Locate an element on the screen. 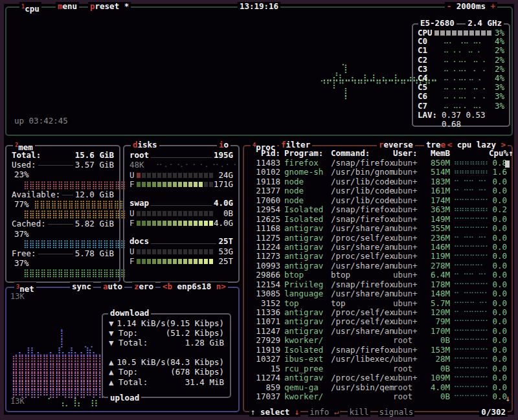 This screenshot has width=518, height=420. col-user: User: is located at coordinates (408, 153).